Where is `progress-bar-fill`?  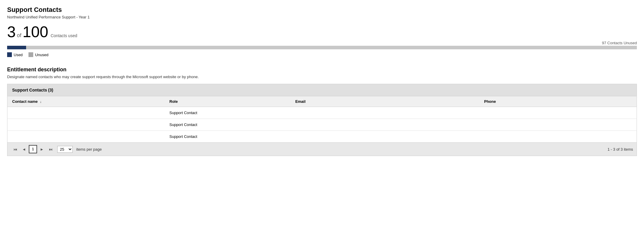 progress-bar-fill is located at coordinates (17, 48).